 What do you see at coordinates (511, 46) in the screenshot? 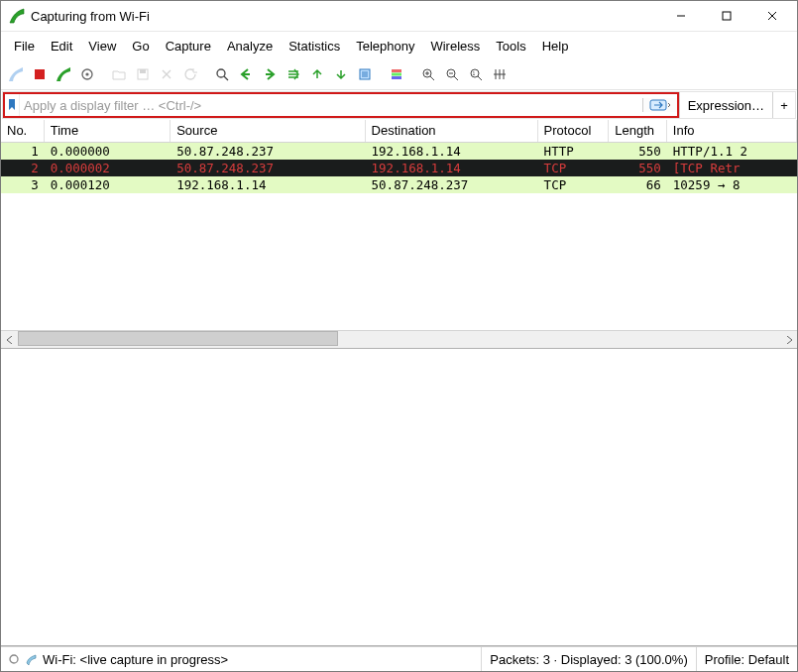
I see `menu-tools: Tools` at bounding box center [511, 46].